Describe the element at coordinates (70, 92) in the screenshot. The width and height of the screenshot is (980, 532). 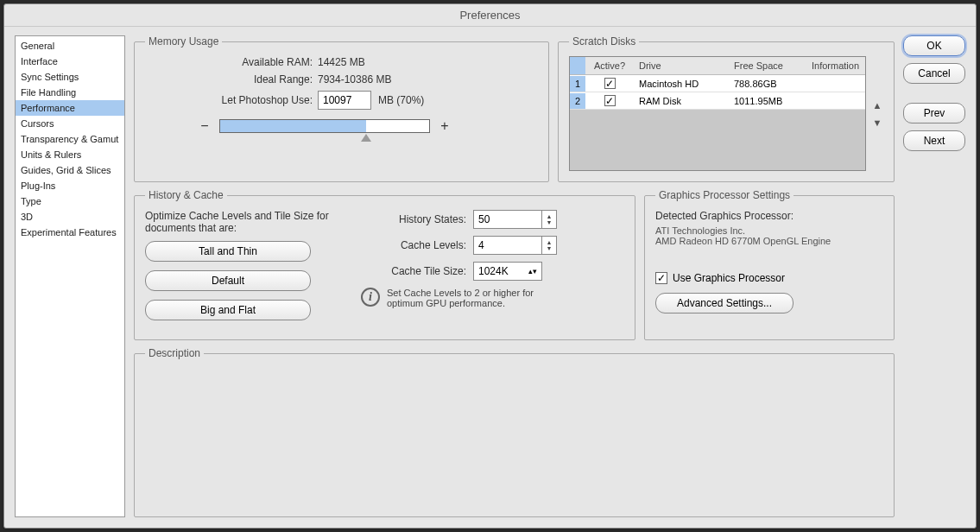
I see `sidebar-item-file-handling: File Handling` at that location.